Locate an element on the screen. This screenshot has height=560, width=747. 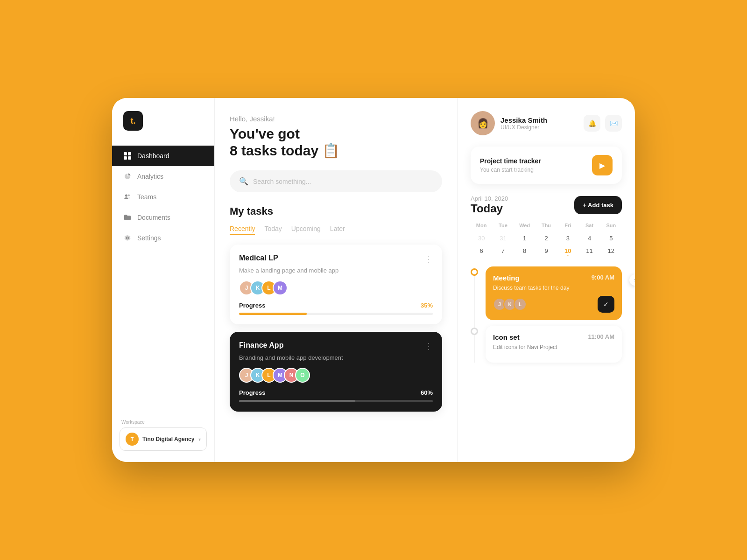
progress-label-finance: Progress is located at coordinates (252, 393).